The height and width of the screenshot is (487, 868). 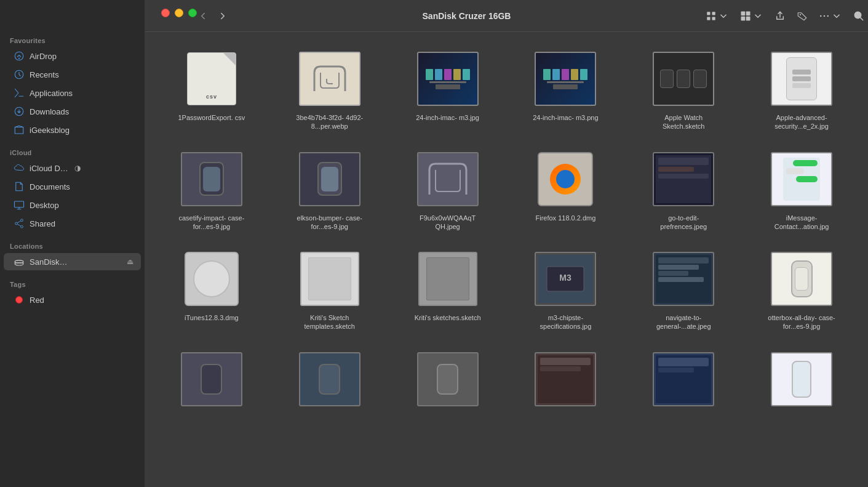 What do you see at coordinates (19, 262) in the screenshot?
I see `drive-icon` at bounding box center [19, 262].